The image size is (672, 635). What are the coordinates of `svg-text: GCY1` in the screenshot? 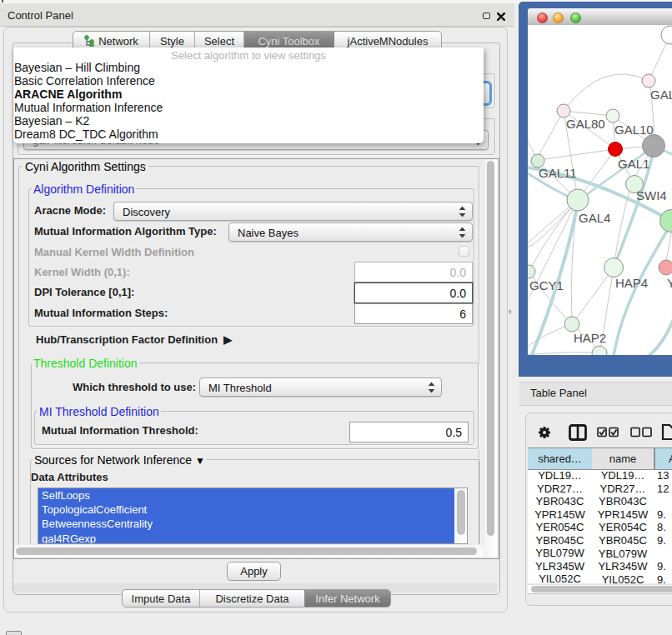 It's located at (547, 285).